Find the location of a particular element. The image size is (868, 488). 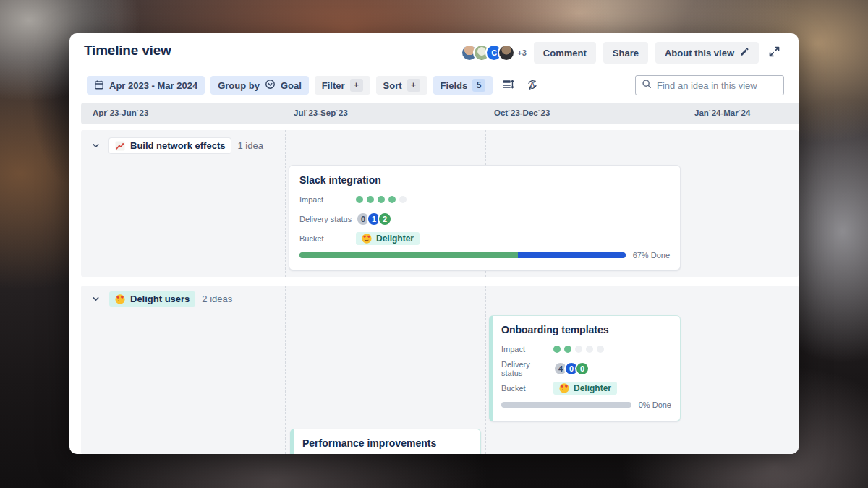

group-chip-delight-users: Delight users is located at coordinates (152, 299).